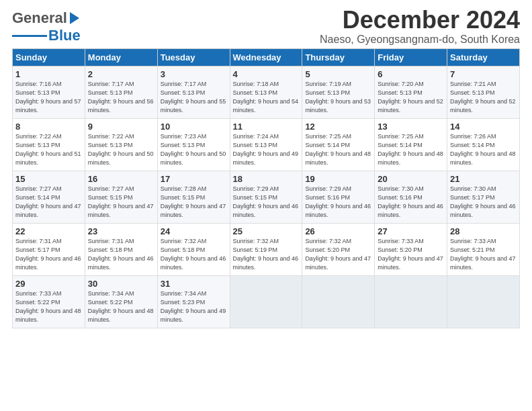 This screenshot has width=532, height=411. I want to click on table-row: 15 Sunrise: 7:27 AMSunset: 5:14 PMDaylig…, so click(49, 197).